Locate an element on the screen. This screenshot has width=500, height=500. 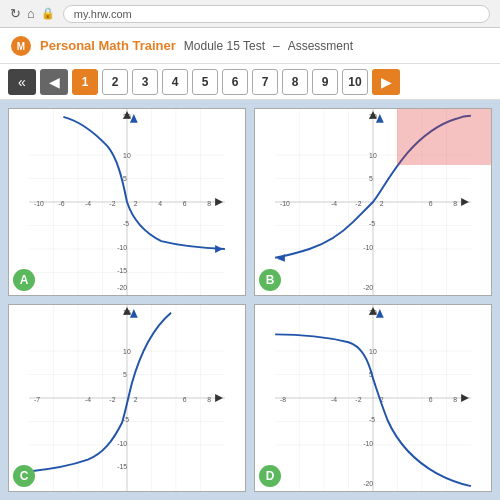
graph-label-a: A is located at coordinates (24, 280).